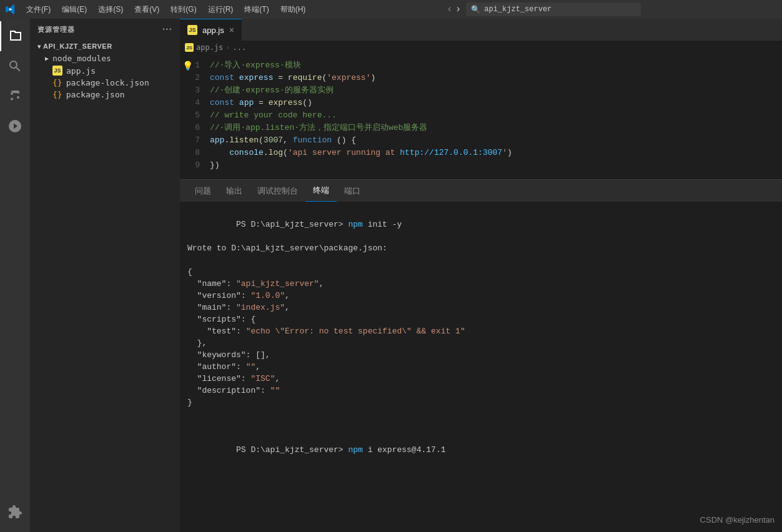 This screenshot has width=782, height=532. I want to click on line-number-4: 4, so click(190, 103).